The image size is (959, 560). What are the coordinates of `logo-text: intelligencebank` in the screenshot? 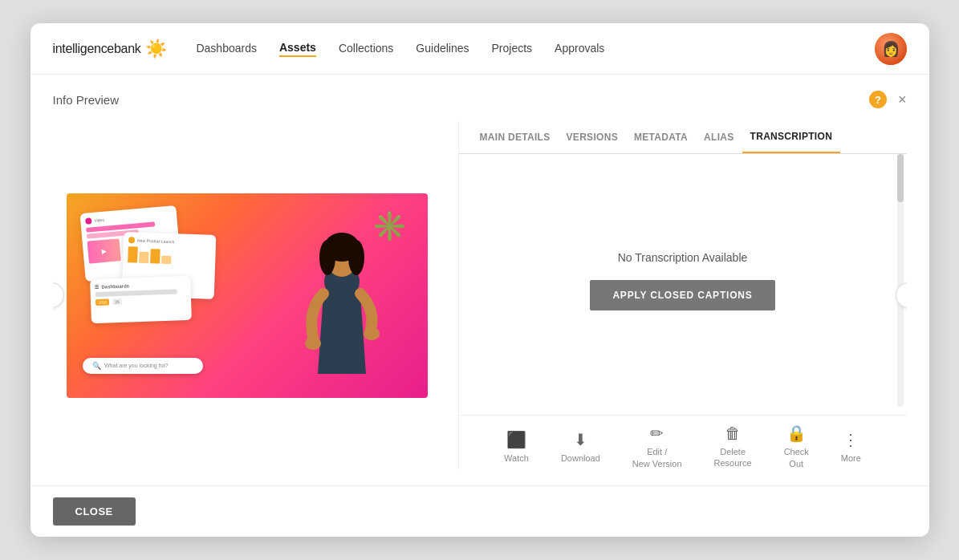 It's located at (97, 49).